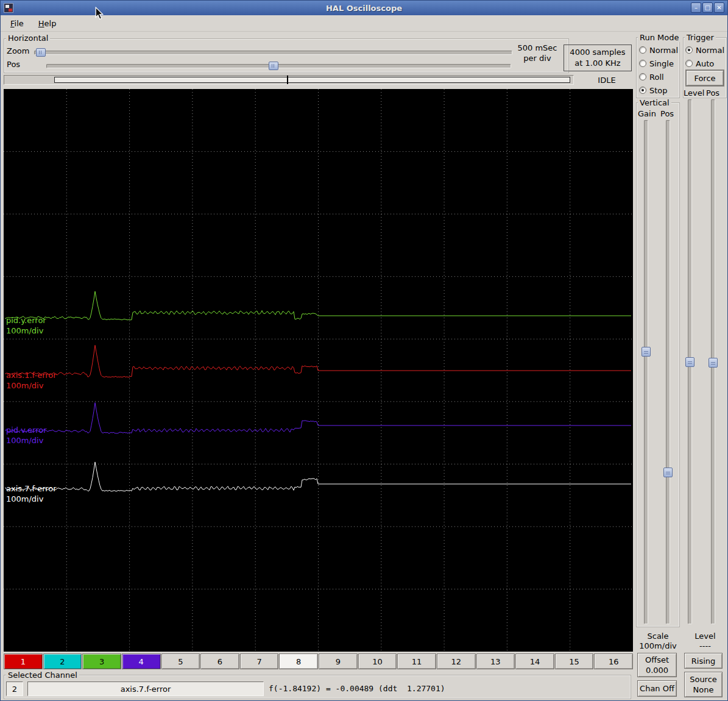 This screenshot has width=728, height=701. Describe the element at coordinates (696, 8) in the screenshot. I see `minimize-icon: –` at that location.